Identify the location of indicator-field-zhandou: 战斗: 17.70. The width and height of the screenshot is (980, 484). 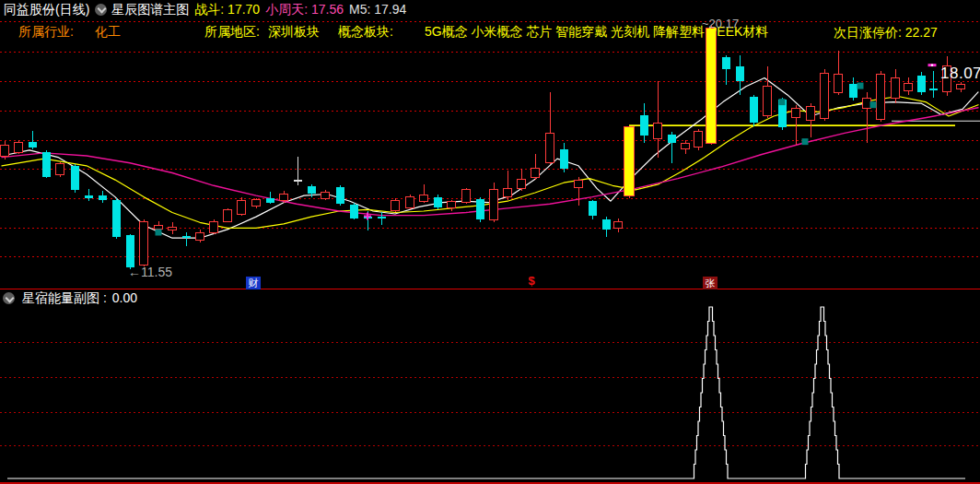
(227, 9).